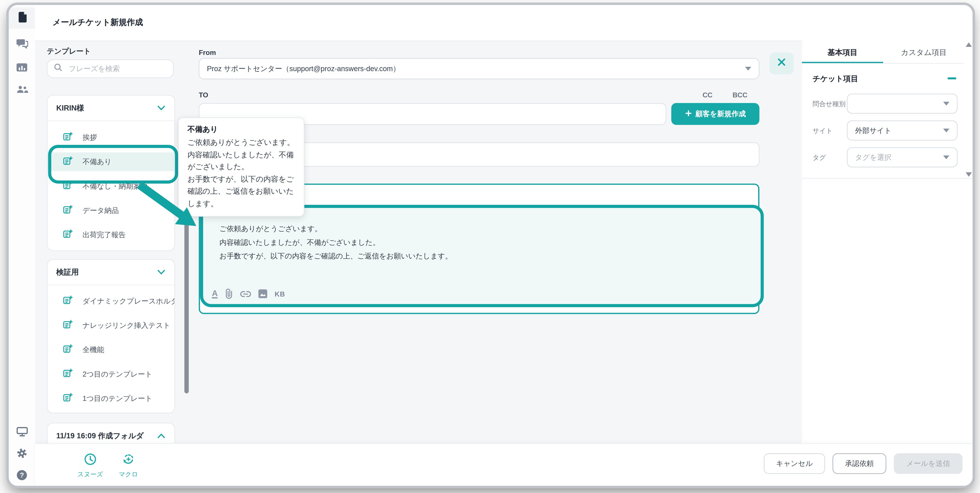 This screenshot has height=493, width=980. I want to click on editor-body-text: ご依頼ありがとうございます。 内容確認いたしましたが、不備がございました。 お手…, so click(336, 242).